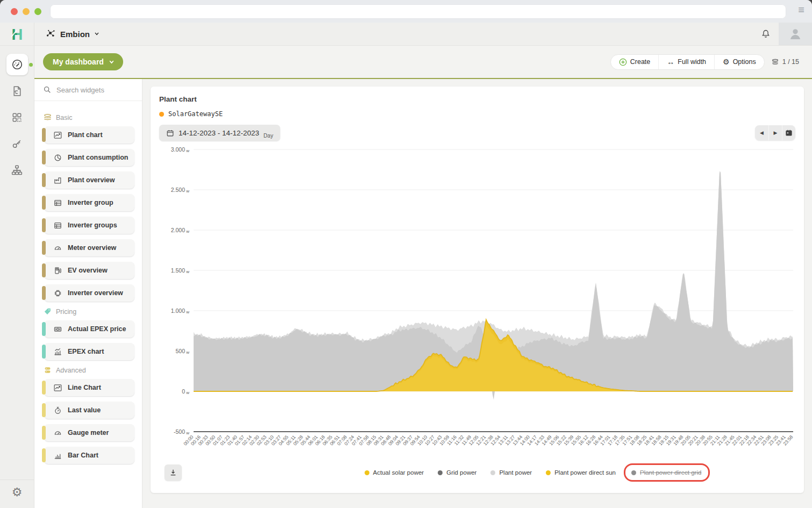  I want to click on page-indicator-label: 1 / 15, so click(790, 62).